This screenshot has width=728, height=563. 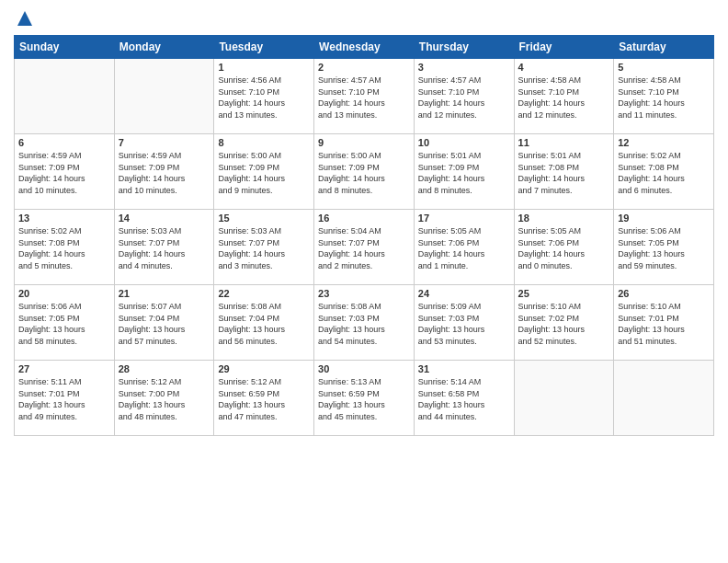 I want to click on day-header-tuesday: Tuesday, so click(x=265, y=48).